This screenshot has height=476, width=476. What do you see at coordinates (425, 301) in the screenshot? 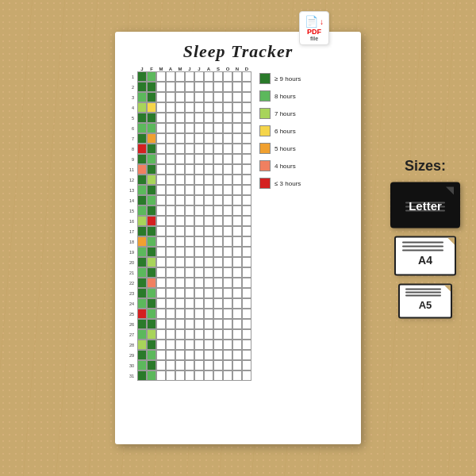
I see `size-card-a5: A5` at bounding box center [425, 301].